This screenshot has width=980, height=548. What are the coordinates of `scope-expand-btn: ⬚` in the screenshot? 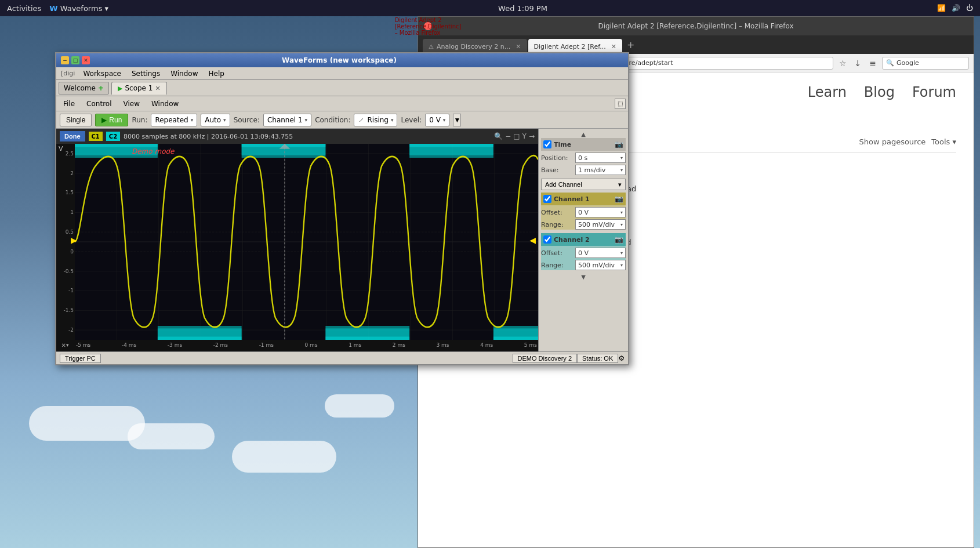 It's located at (620, 104).